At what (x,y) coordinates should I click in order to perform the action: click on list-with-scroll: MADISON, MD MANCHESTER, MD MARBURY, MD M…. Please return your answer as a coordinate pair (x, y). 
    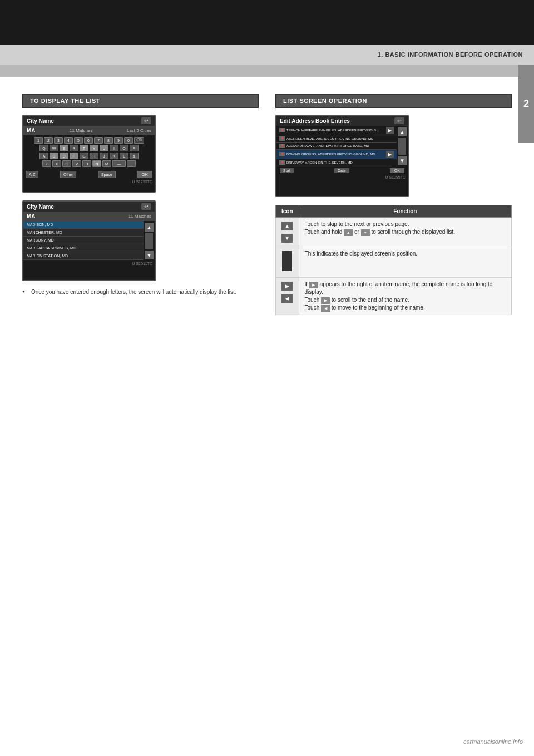
    Looking at the image, I should click on (89, 241).